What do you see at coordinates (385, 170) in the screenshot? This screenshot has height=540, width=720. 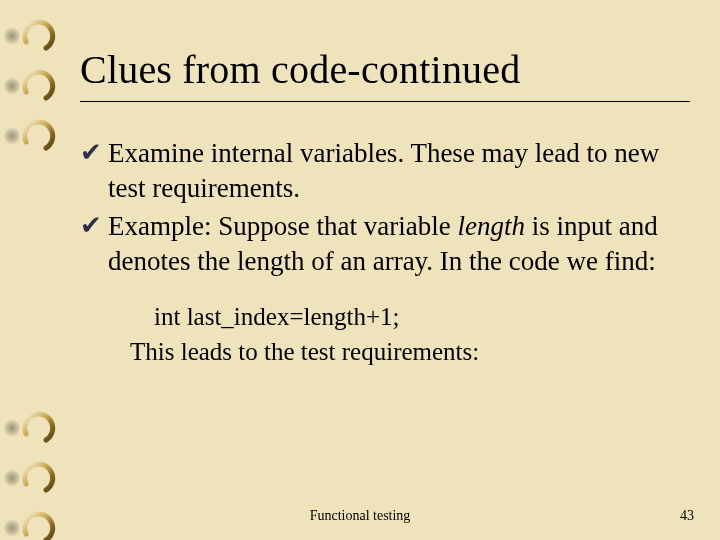 I see `bullet-item: ✔ Examine internal variables. These may …` at bounding box center [385, 170].